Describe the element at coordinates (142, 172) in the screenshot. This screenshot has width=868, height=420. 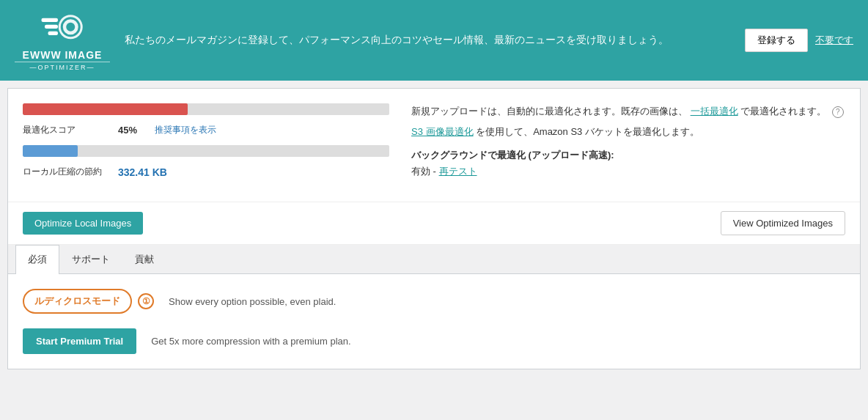
I see `savings-value: 332.41 KB` at that location.